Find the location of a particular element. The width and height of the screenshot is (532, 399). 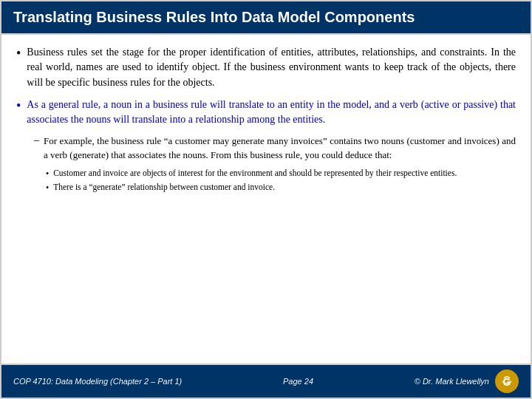

sub-sub-item-2: • There is a “generate” relationship bet… is located at coordinates (281, 188).